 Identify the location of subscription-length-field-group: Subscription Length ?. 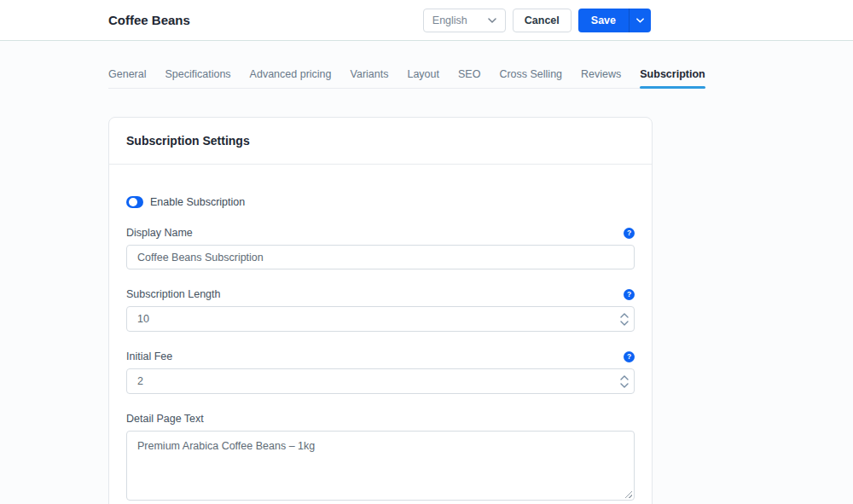
(380, 310).